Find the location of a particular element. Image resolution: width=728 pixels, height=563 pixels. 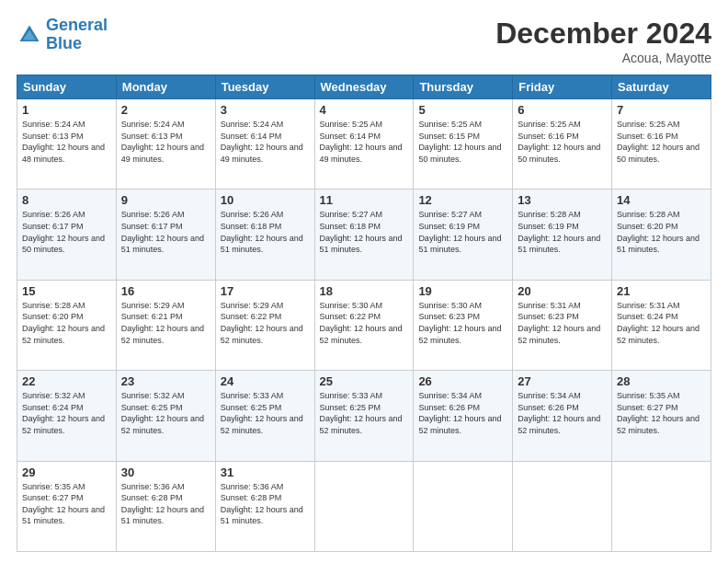

calendar-cell: 5Sunrise: 5:25 AMSunset: 6:15 PMDaylight… is located at coordinates (463, 144).